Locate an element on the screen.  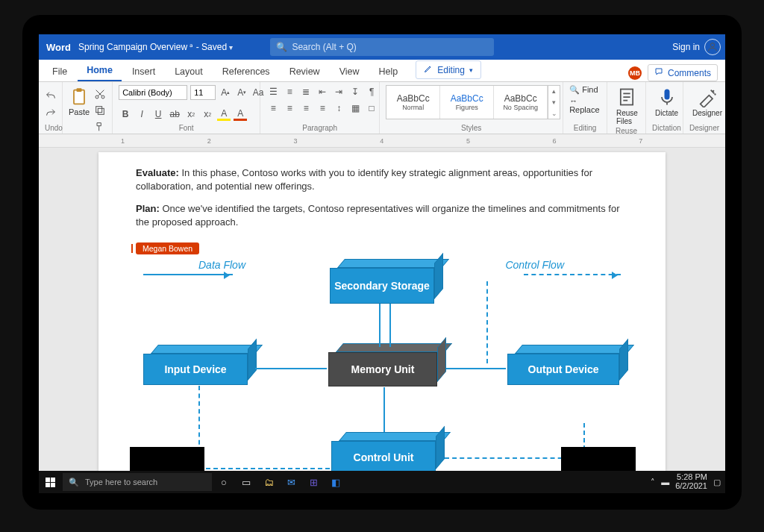
box-output-device: Output Device is located at coordinates (563, 365).